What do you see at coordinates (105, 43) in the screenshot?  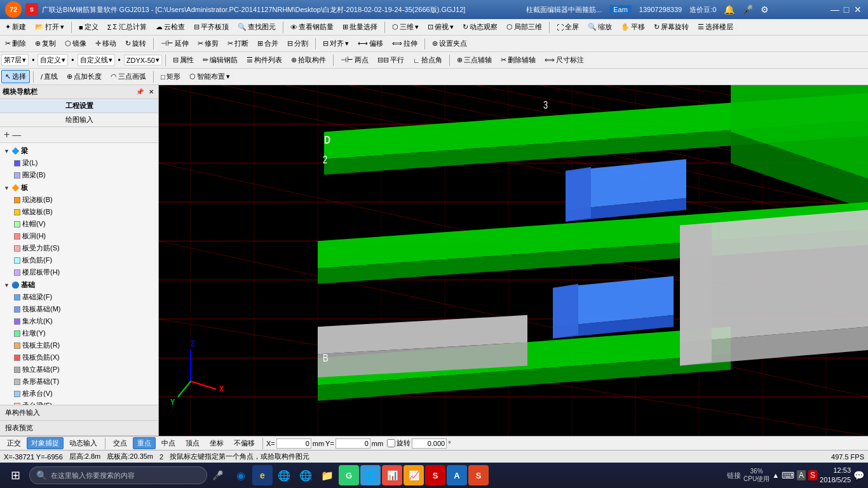 I see `move-button: ✛ 移动` at bounding box center [105, 43].